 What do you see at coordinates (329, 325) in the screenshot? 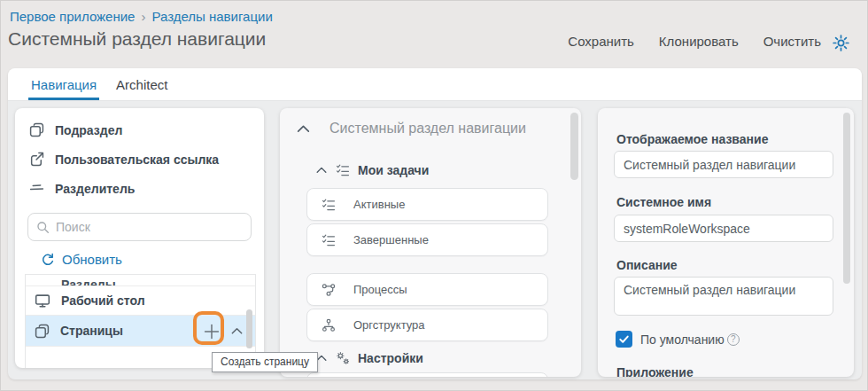
I see `org-structure-icon` at bounding box center [329, 325].